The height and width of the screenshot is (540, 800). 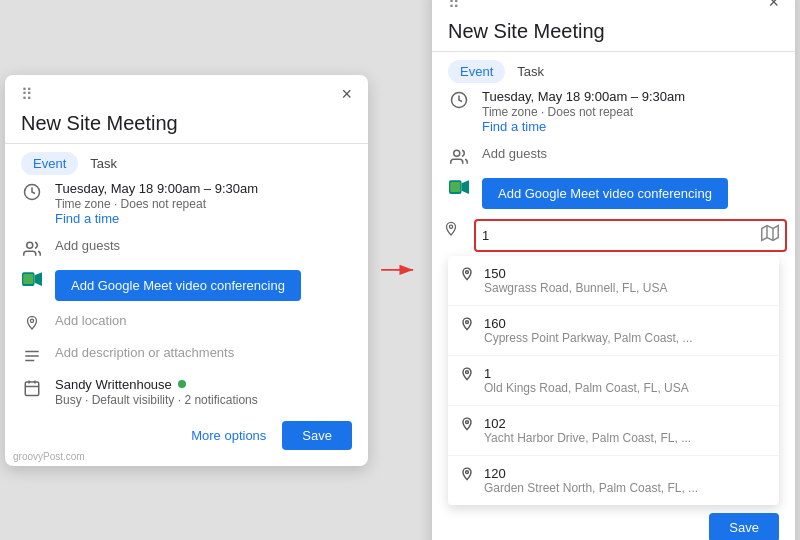 I want to click on left-tabs: Event Task, so click(x=186, y=160).